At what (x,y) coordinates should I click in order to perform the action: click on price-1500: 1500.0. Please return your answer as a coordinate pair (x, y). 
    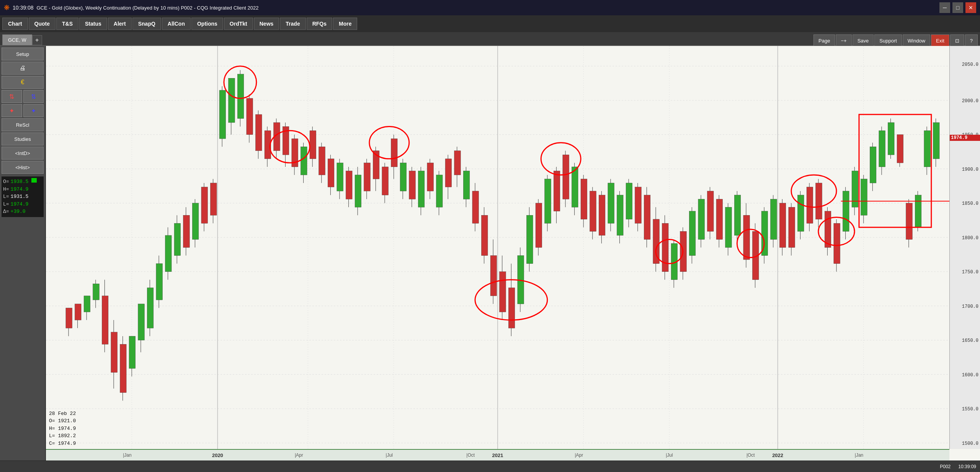
    Looking at the image, I should click on (970, 444).